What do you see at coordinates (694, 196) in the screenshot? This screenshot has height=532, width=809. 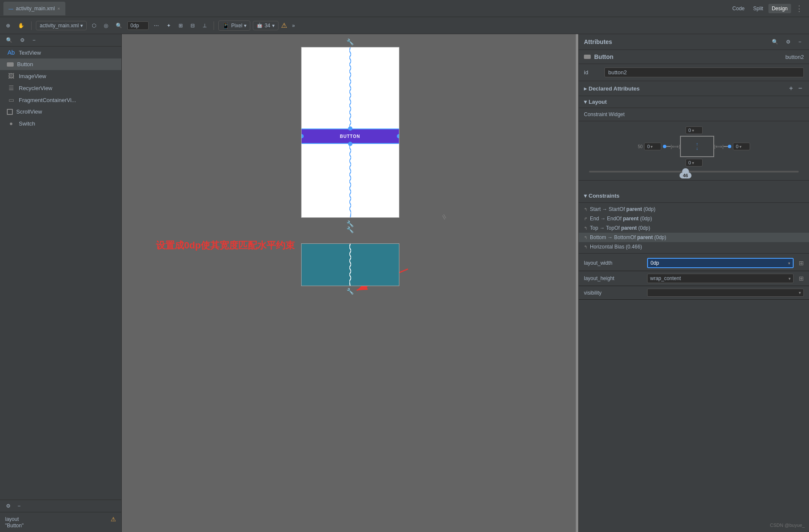 I see `constraints-section-header: ▾ Constraints` at bounding box center [694, 196].